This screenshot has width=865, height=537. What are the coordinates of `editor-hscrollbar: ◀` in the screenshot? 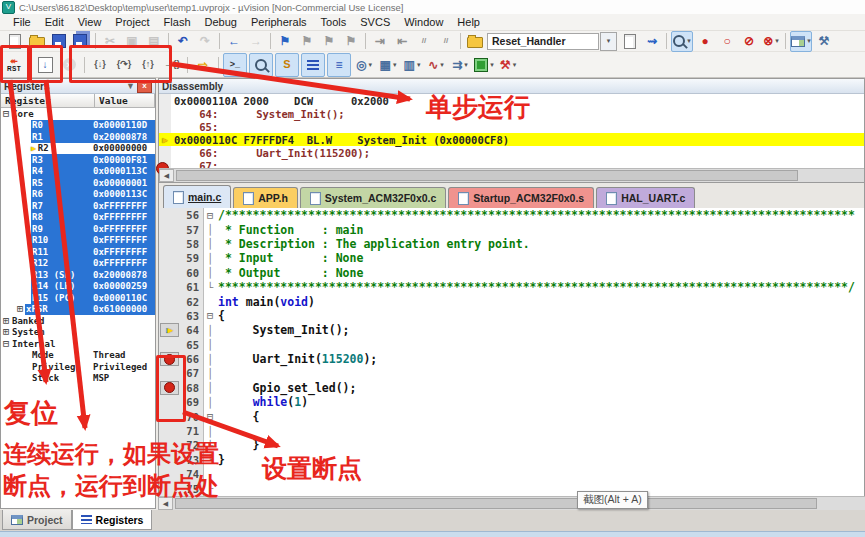 It's located at (512, 503).